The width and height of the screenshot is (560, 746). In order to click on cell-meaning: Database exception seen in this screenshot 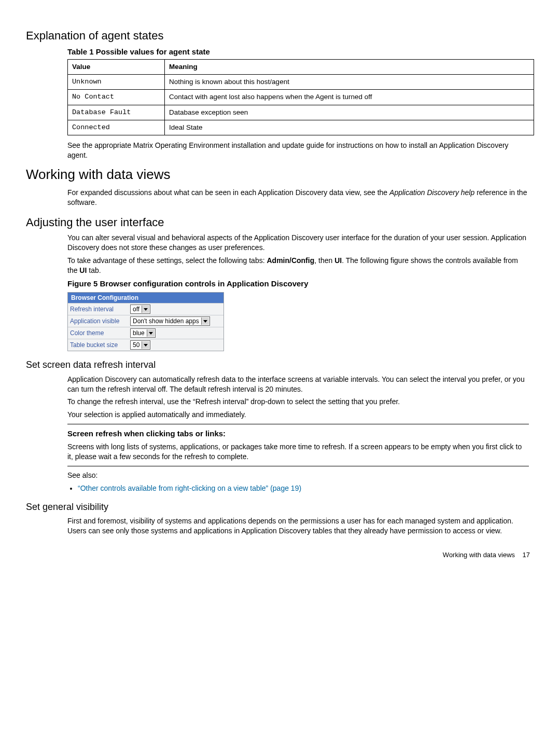, I will do `click(349, 112)`.